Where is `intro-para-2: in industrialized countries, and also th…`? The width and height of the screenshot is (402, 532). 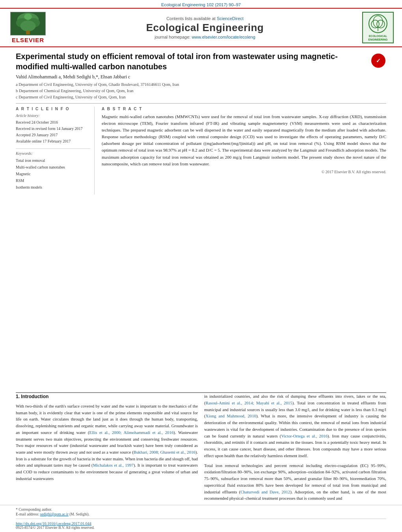 intro-para-2: in industrialized countries, and also th… is located at coordinates (295, 426).